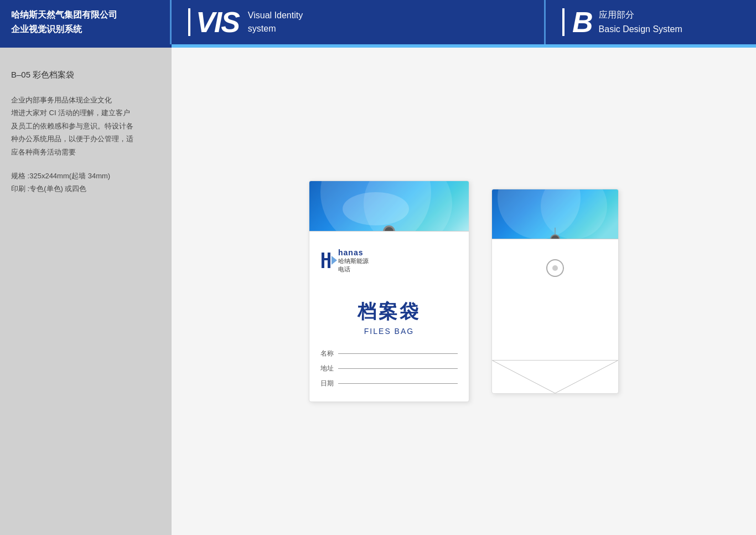  I want to click on envelope-front: hanas 哈纳斯能源 电话 档案袋 FILES BAG 名称 地址, so click(389, 291).